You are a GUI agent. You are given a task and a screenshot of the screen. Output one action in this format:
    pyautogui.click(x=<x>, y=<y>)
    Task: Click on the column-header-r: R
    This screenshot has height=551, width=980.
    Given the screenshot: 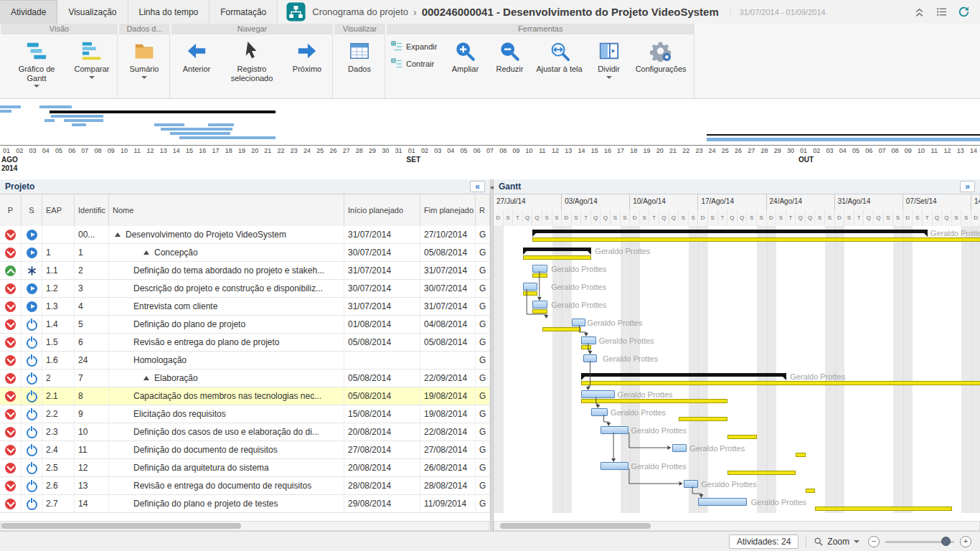 What is the action you would take?
    pyautogui.click(x=483, y=210)
    